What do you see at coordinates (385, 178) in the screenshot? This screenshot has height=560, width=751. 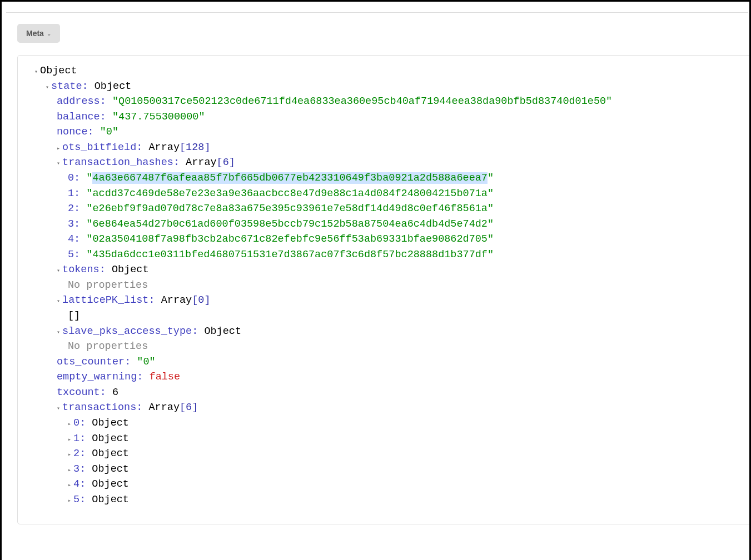 I see `tx-hash-0: 0: "4a63e667487f6afeaa85f7bf665db0677eb4…` at bounding box center [385, 178].